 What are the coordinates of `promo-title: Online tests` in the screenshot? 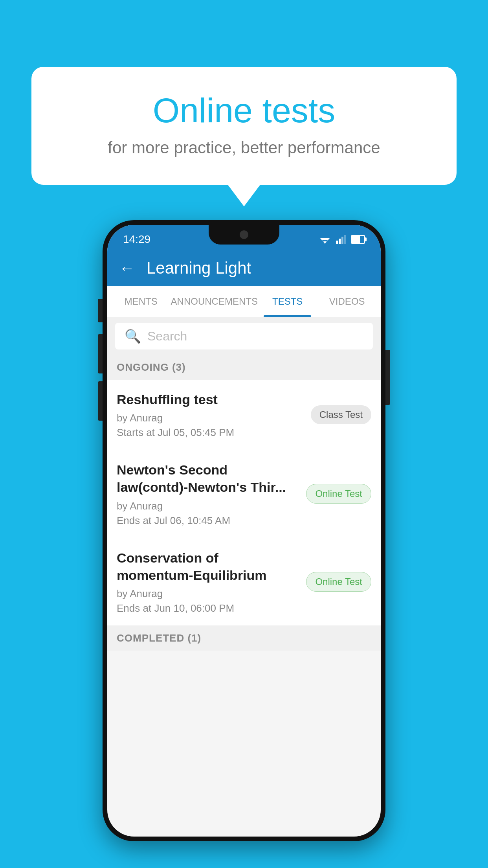 It's located at (244, 110).